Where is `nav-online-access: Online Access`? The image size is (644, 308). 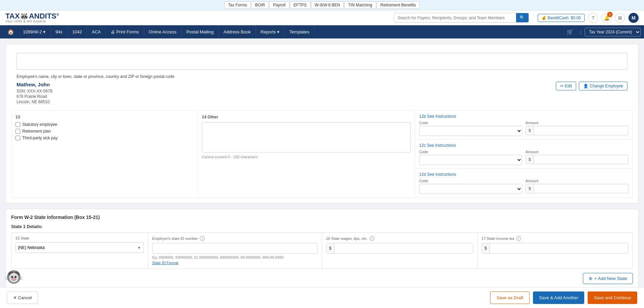 nav-online-access: Online Access is located at coordinates (163, 32).